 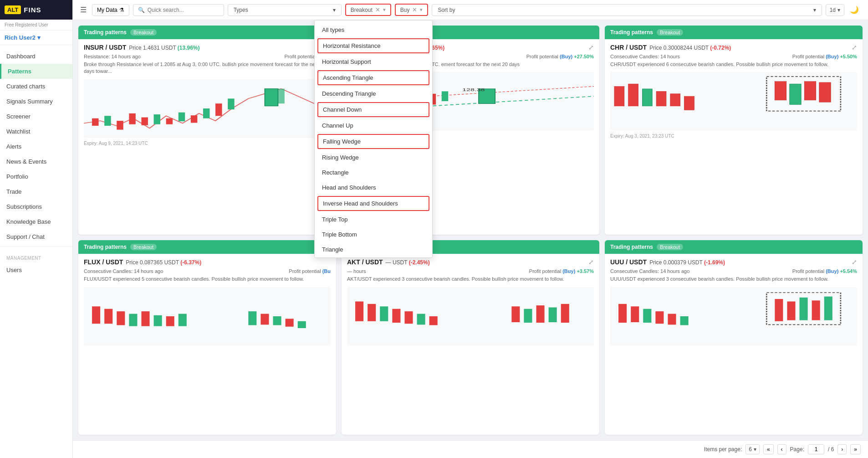 I want to click on sidebar-item-knowledge: Knowledge Base, so click(x=36, y=221).